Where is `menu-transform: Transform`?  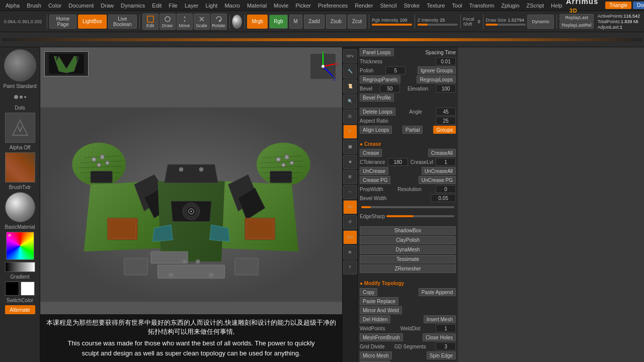
menu-transform: Transform is located at coordinates (481, 6).